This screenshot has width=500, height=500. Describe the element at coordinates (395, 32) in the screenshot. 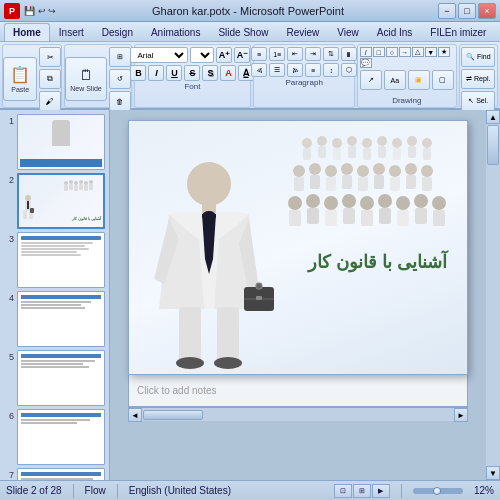

I see `tab-acidins: Acid Ins` at that location.